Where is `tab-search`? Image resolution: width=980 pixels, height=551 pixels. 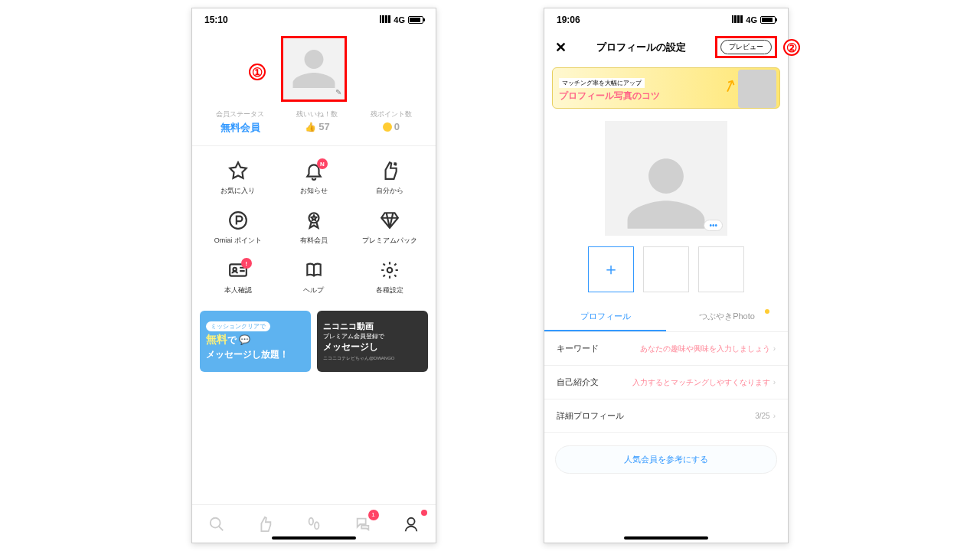
tab-search is located at coordinates (217, 524).